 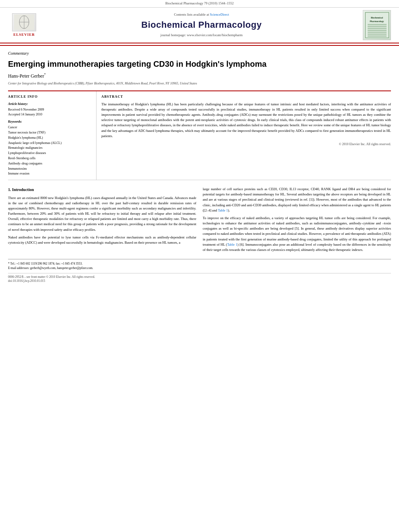 I want to click on svg-text: Biochemical, so click(x=377, y=18).